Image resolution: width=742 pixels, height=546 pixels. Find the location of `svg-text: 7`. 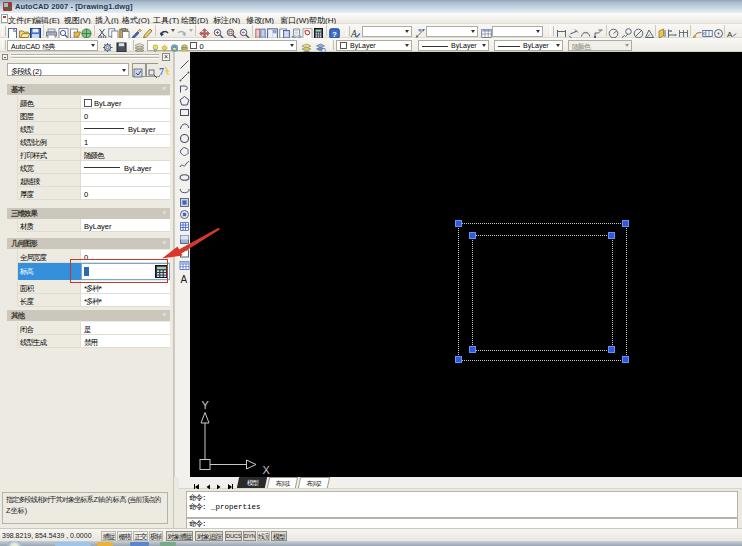

svg-text: 7 is located at coordinates (162, 72).